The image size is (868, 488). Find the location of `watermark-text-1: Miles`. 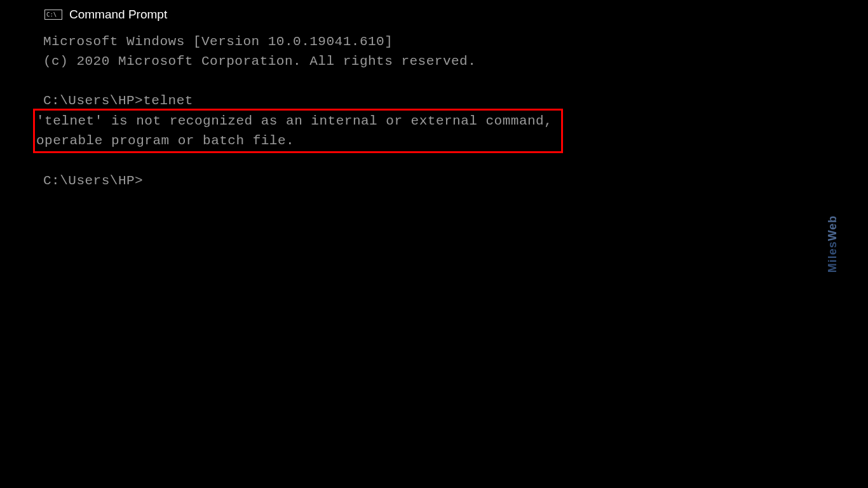

watermark-text-1: Miles is located at coordinates (832, 257).